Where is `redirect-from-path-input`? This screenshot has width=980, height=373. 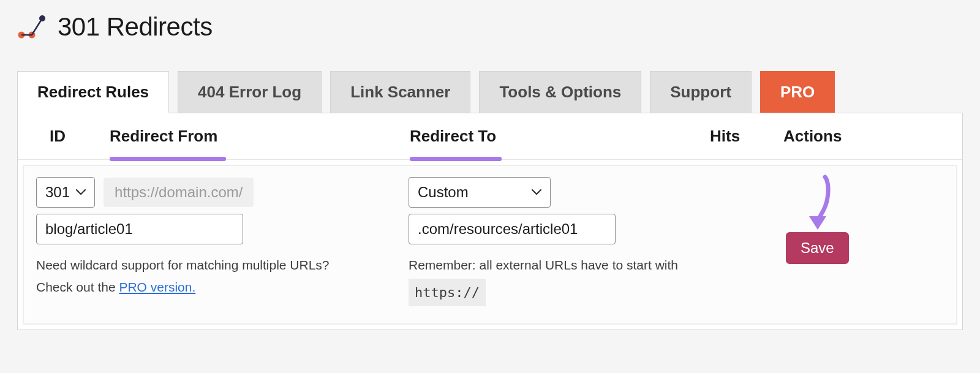 redirect-from-path-input is located at coordinates (140, 229).